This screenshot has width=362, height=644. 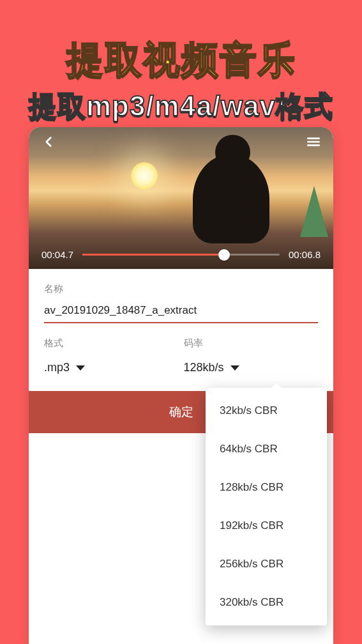 I want to click on sun-graphic, so click(x=144, y=176).